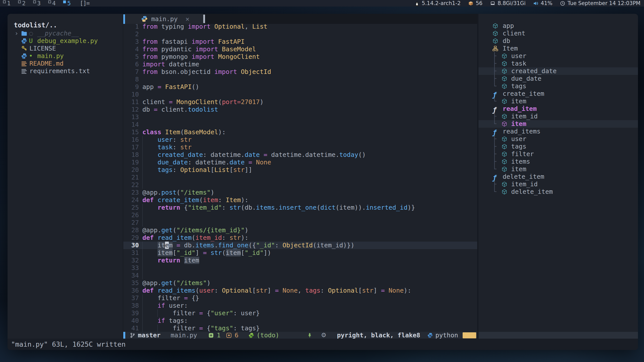 The image size is (644, 362). What do you see at coordinates (524, 116) in the screenshot?
I see `symbol-label: item_id` at bounding box center [524, 116].